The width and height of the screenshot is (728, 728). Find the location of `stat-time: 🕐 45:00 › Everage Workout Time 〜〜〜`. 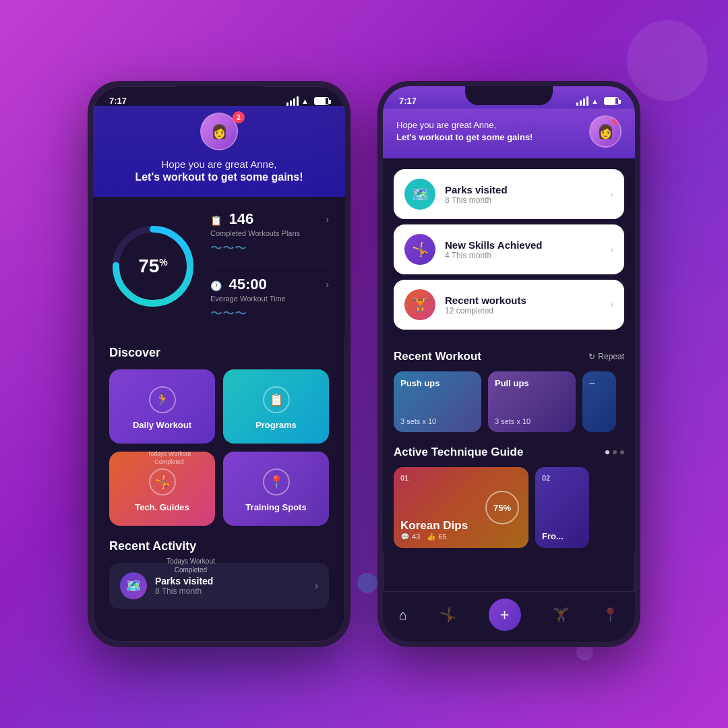

stat-time: 🕐 45:00 › Everage Workout Time 〜〜〜 is located at coordinates (270, 299).